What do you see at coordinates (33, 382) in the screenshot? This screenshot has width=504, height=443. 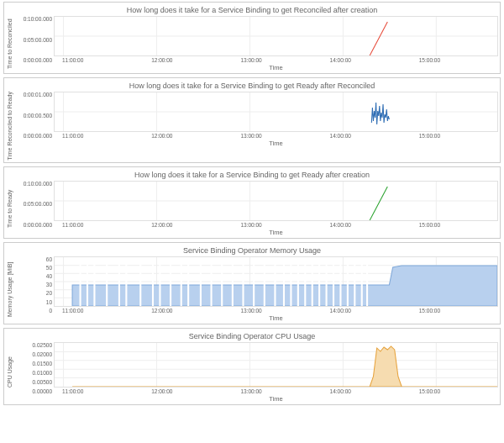 I see `y-tick: 0.00500` at bounding box center [33, 382].